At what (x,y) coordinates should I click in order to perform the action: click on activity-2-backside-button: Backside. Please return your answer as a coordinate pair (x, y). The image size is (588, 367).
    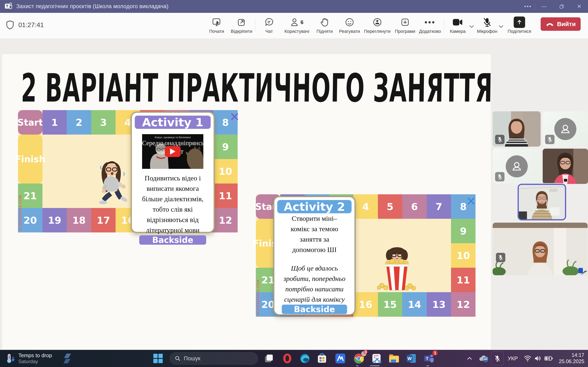
    Looking at the image, I should click on (314, 309).